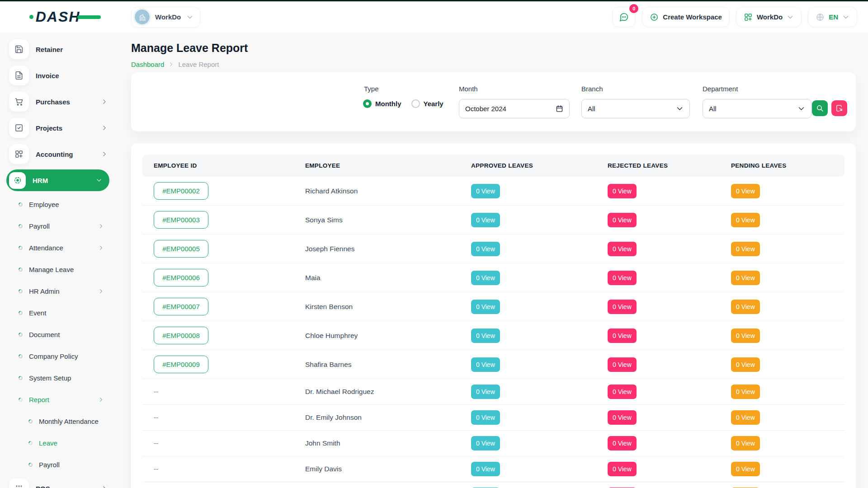 The width and height of the screenshot is (868, 488). Describe the element at coordinates (58, 17) in the screenshot. I see `logo-area: DASH` at that location.